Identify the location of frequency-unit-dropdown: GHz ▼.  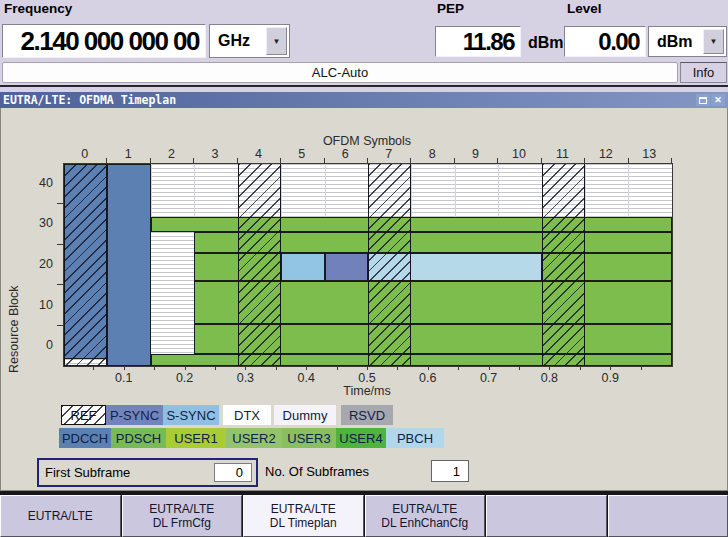
(250, 41).